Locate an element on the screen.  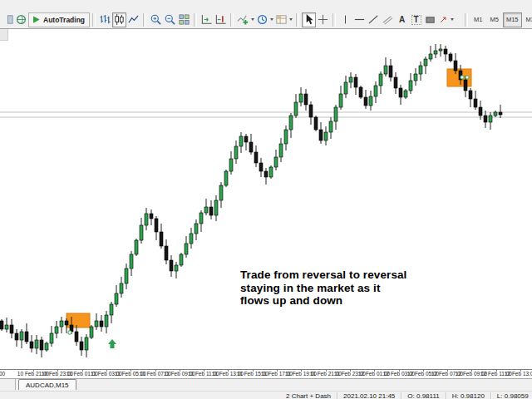
text-label-button: T is located at coordinates (416, 20).